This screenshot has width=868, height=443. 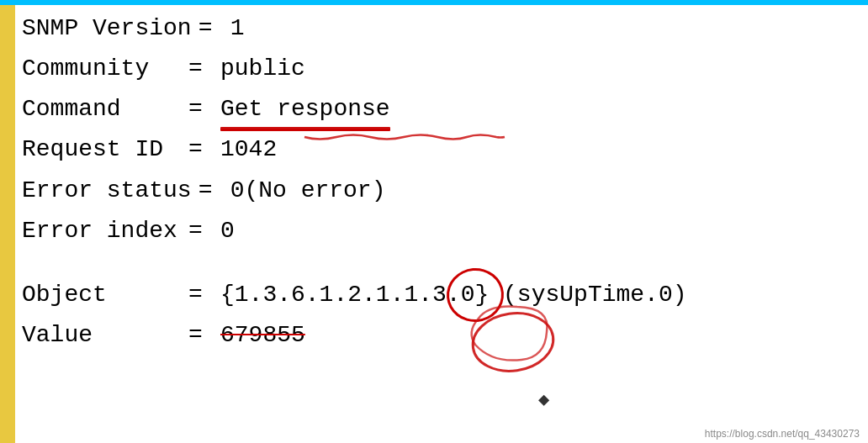 I want to click on value-value: 679855, so click(x=262, y=335).